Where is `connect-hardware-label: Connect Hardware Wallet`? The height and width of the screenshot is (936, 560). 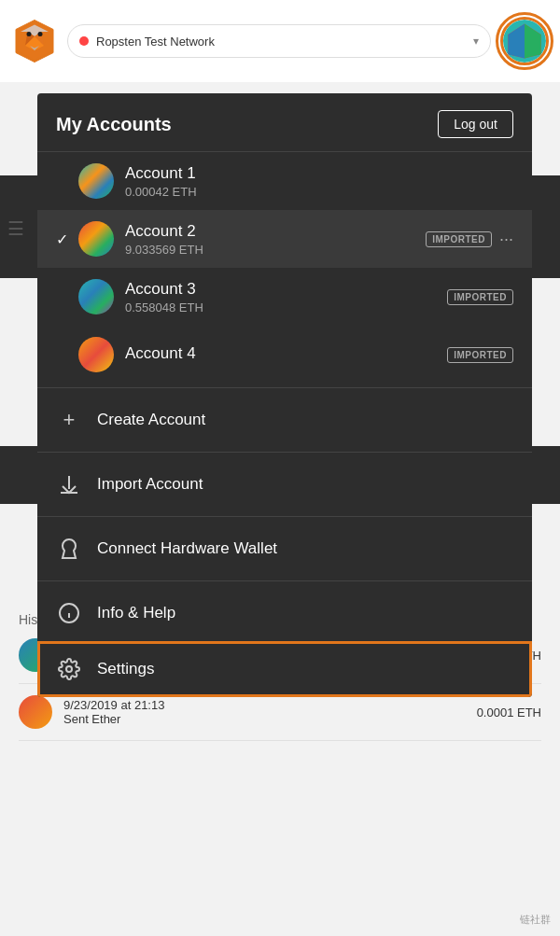
connect-hardware-label: Connect Hardware Wallet is located at coordinates (187, 549).